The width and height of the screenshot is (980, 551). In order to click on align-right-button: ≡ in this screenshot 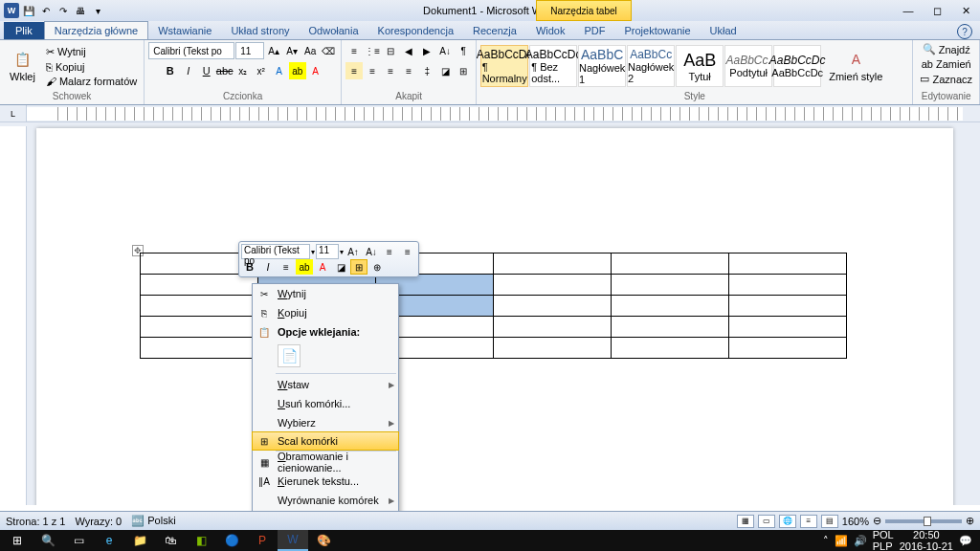, I will do `click(390, 71)`.